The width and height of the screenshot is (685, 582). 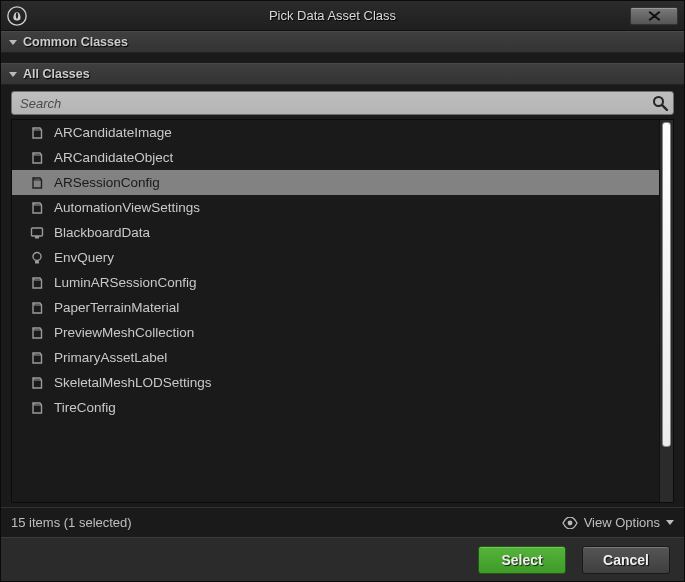 What do you see at coordinates (336, 232) in the screenshot?
I see `list-item: BlackboardData` at bounding box center [336, 232].